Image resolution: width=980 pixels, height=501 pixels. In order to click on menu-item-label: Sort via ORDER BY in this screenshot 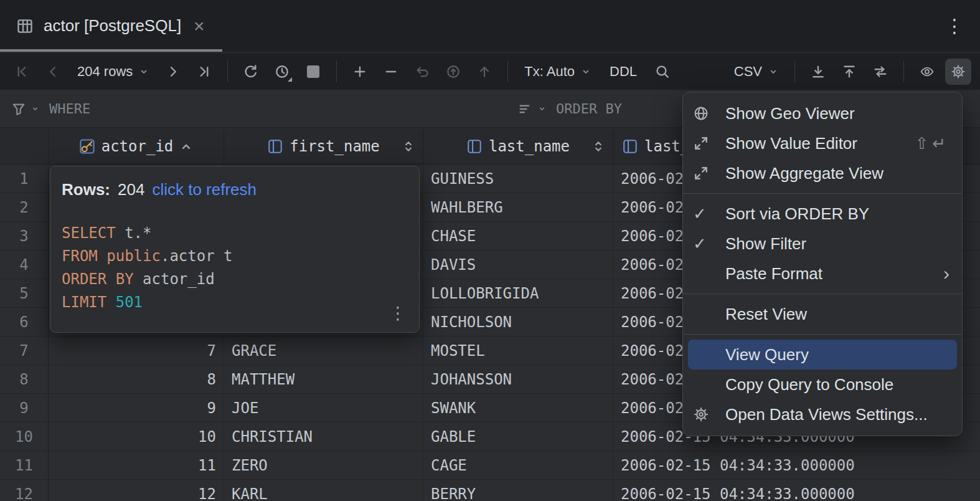, I will do `click(837, 214)`.